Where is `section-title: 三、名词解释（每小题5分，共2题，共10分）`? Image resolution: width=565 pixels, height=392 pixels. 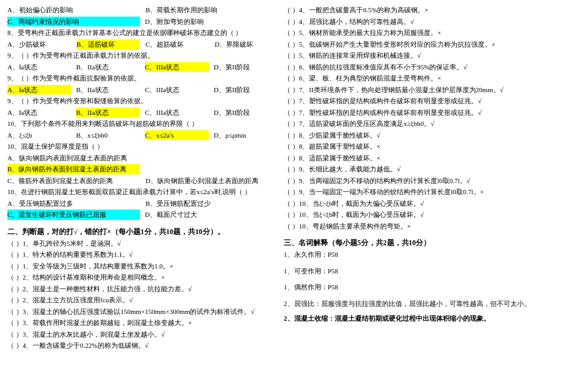
section-title: 三、名词解释（每小题5分，共2题，共10分） is located at coordinates (421, 243).